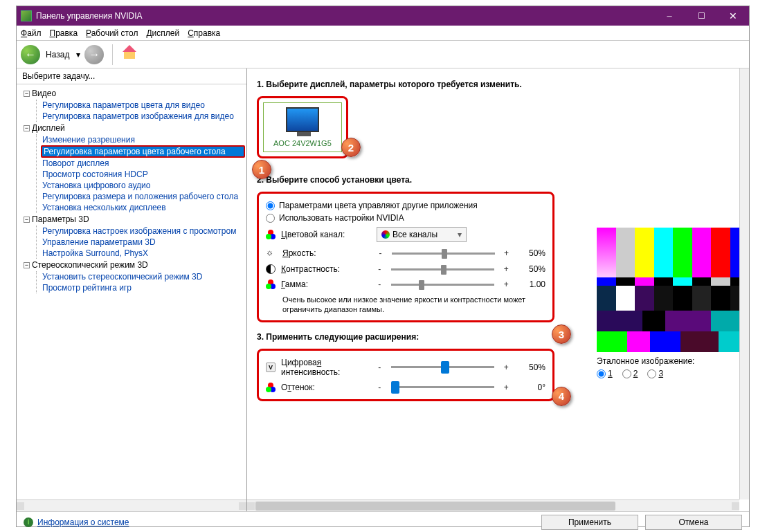 The height and width of the screenshot is (532, 767). Describe the element at coordinates (143, 105) in the screenshot. I see `tree-item: Регулировка параметров цвета для видео` at that location.